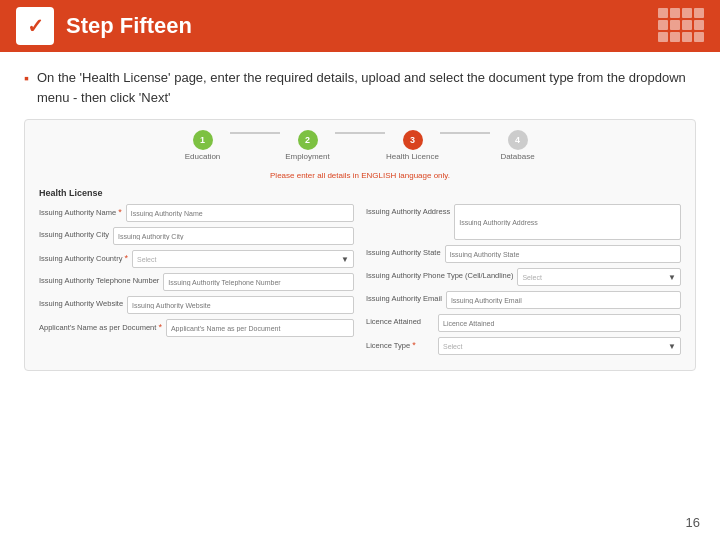 Image resolution: width=720 pixels, height=540 pixels. I want to click on right-column: Issuing Authority Address Issuing Author…, so click(524, 282).